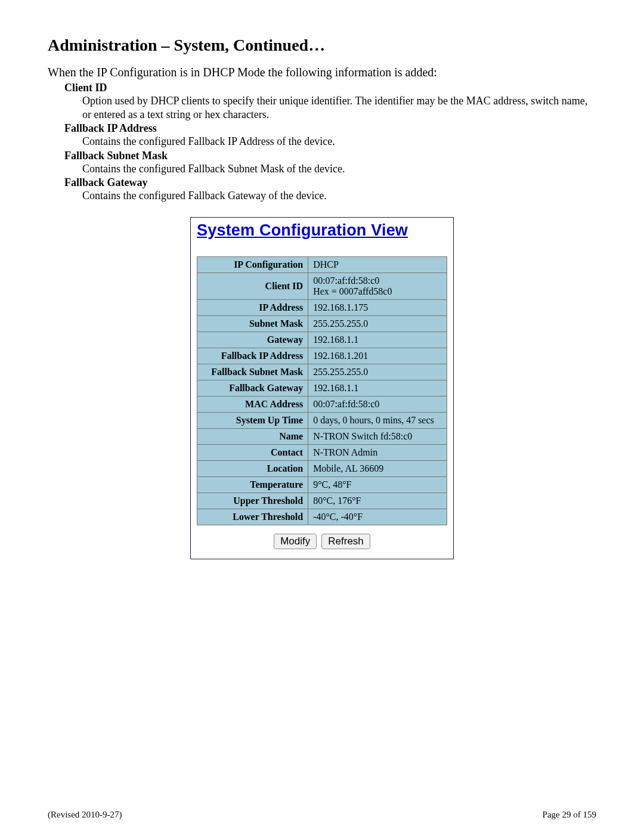 Image resolution: width=644 pixels, height=833 pixels. Describe the element at coordinates (253, 469) in the screenshot. I see `row-label: Location` at that location.